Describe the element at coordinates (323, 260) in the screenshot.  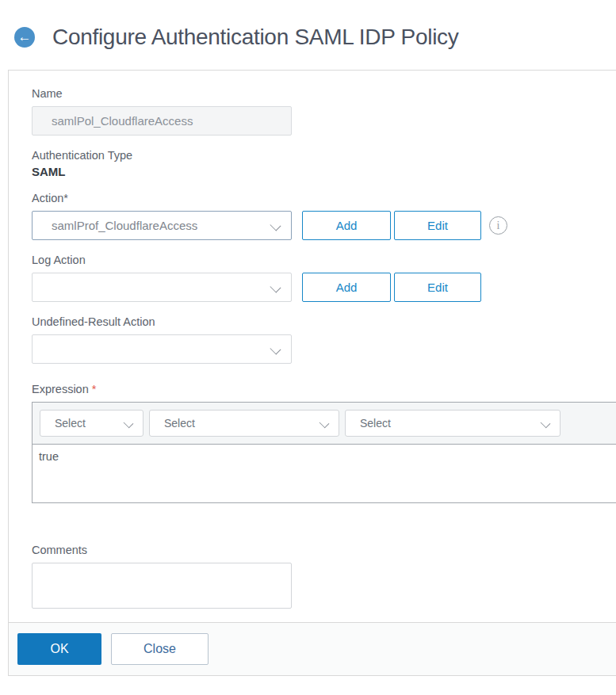
I see `log-action-label: Log Action` at that location.